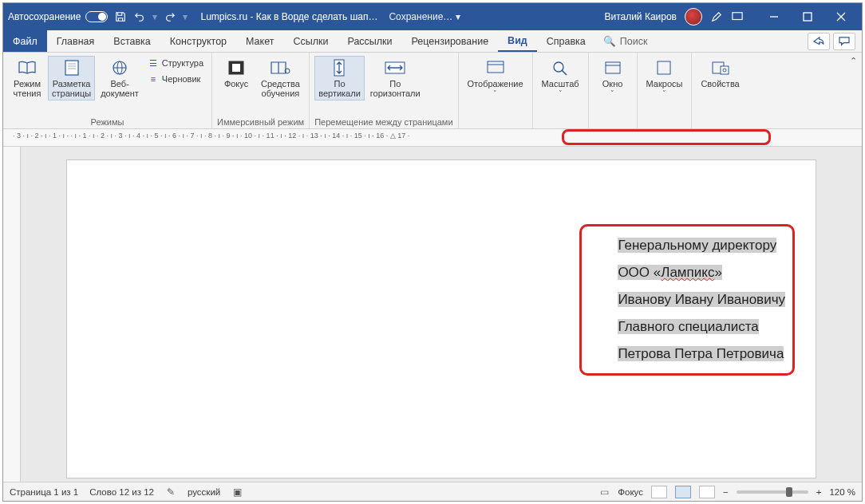 This screenshot has height=504, width=865. Describe the element at coordinates (204, 492) in the screenshot. I see `language-indicator: русский` at that location.